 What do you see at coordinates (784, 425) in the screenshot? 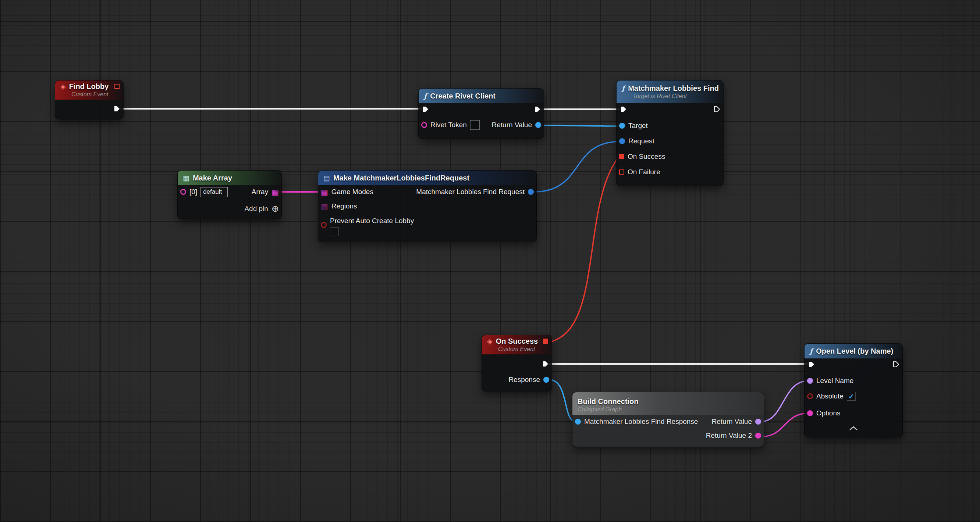
I see `wire-return-value-2-to-options` at bounding box center [784, 425].